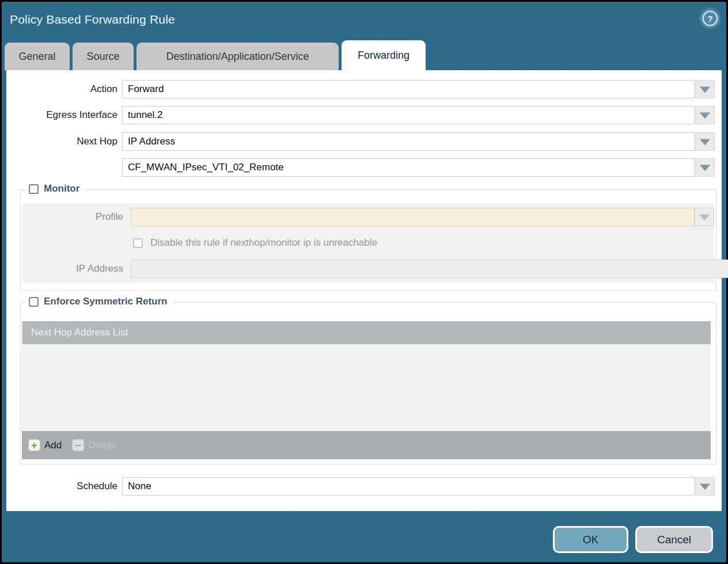  I want to click on egress-interface-label: Egress Interface, so click(62, 115).